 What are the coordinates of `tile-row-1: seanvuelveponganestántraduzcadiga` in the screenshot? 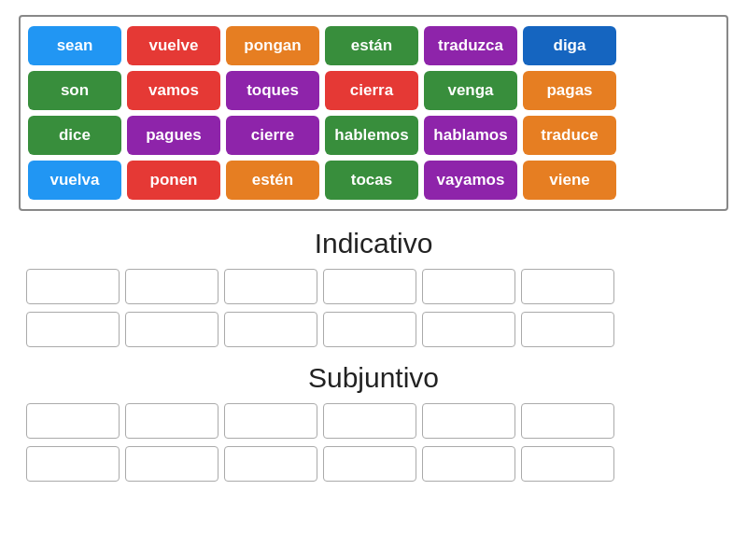 It's located at (374, 46).